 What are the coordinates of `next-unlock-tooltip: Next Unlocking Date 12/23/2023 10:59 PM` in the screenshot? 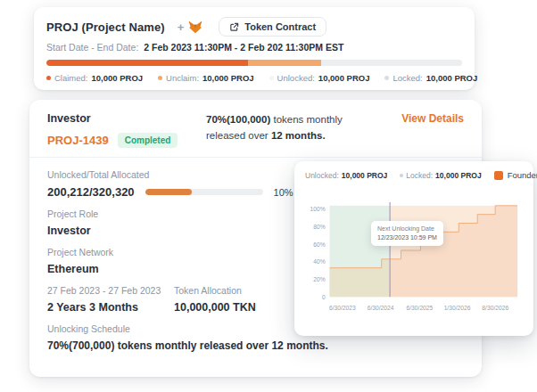 It's located at (407, 233).